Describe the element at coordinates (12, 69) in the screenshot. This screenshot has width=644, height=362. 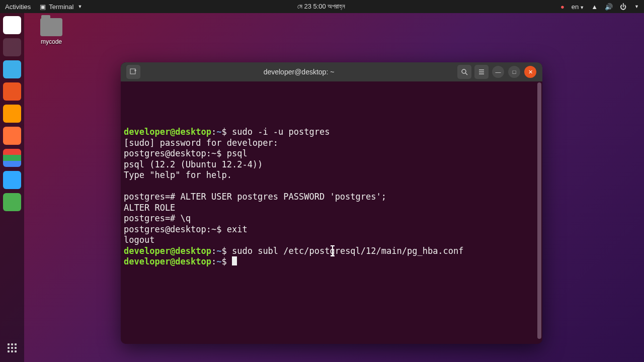
I see `dock-item-gedit` at that location.